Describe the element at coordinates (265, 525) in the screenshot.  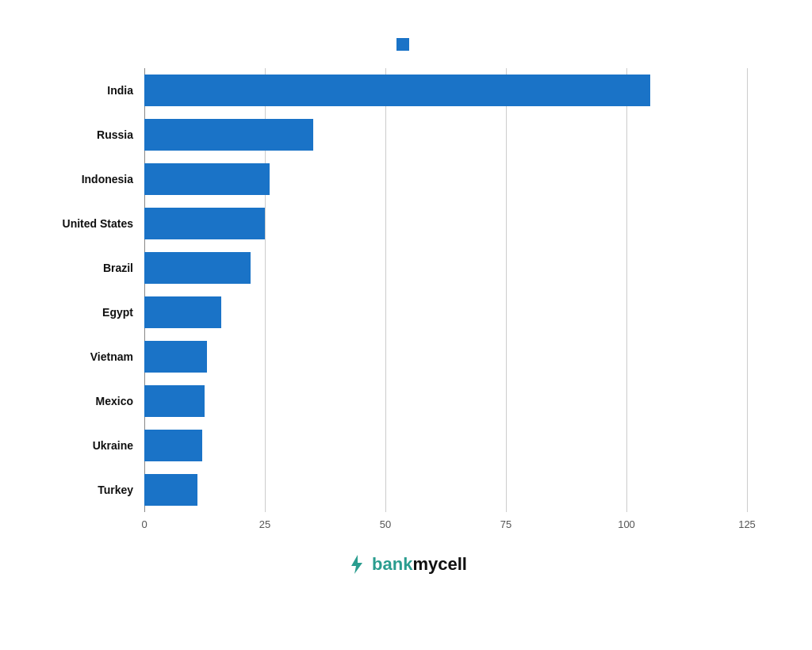
I see `x-tick: 25` at that location.